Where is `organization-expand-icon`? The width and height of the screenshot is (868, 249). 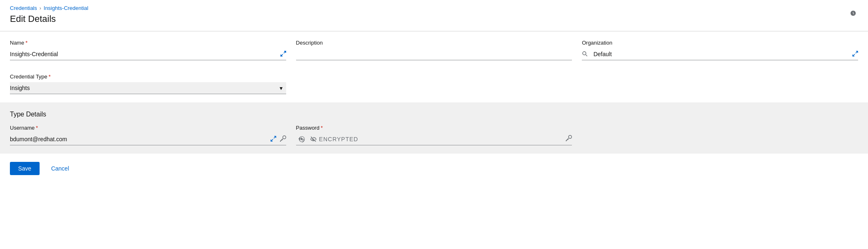
organization-expand-icon is located at coordinates (855, 55).